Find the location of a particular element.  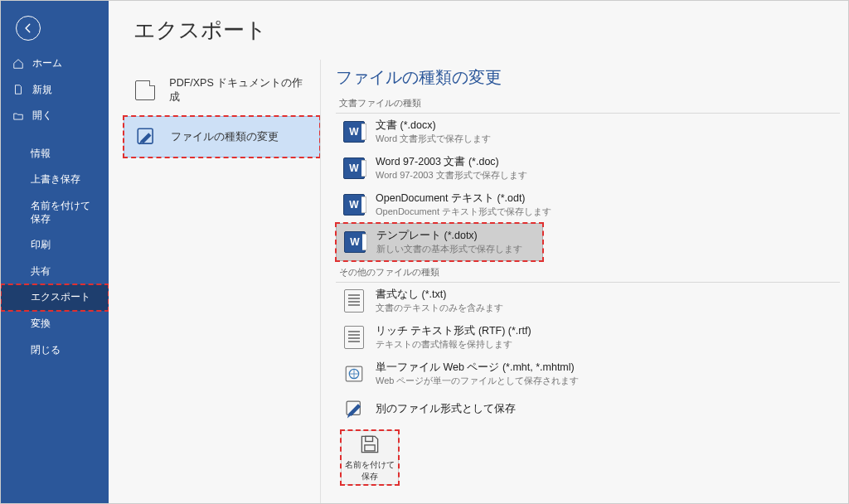

rtf-doc-icon is located at coordinates (354, 337).